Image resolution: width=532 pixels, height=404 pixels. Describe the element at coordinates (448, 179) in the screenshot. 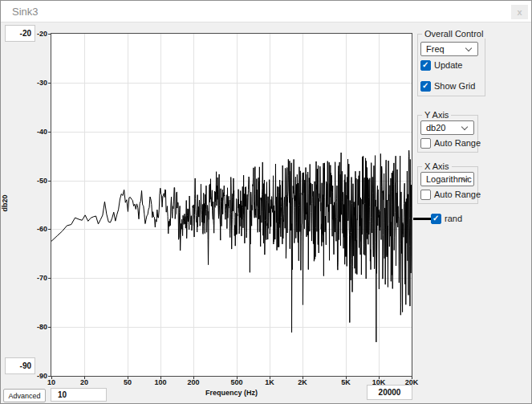

I see `x-axis-dropdown: Logarithmic` at that location.